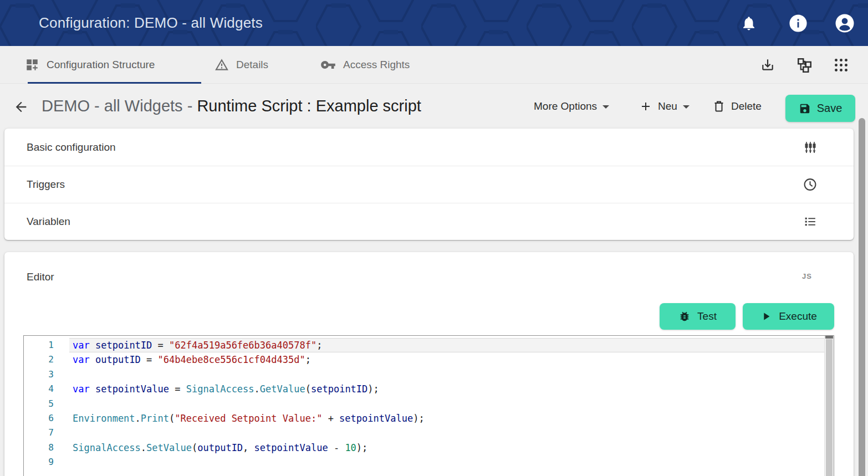 The height and width of the screenshot is (476, 868). Describe the element at coordinates (424, 418) in the screenshot. I see `code-line: 6Environment.Print("Received Setpoint Va…` at that location.